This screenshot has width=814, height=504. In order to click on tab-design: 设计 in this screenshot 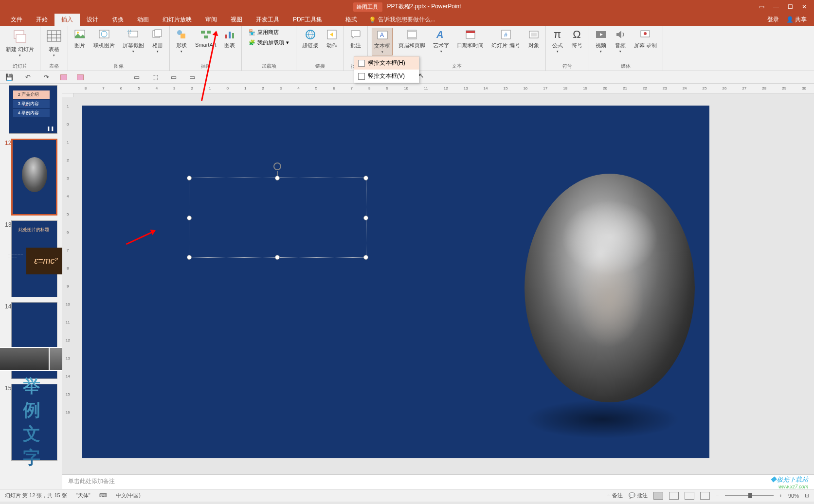, I will do `click(92, 19)`.